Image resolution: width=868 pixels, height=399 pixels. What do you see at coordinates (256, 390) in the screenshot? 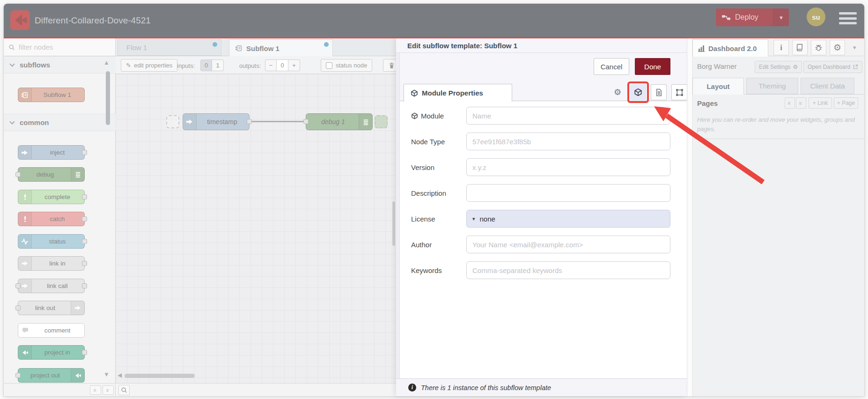
I see `workspace-footer` at bounding box center [256, 390].